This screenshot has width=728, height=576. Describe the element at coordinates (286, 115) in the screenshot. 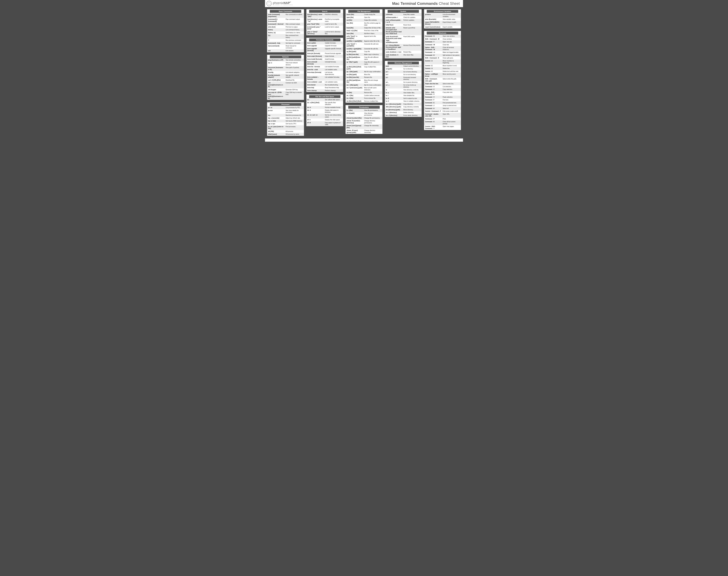

I see `table-row: topReal time processes list.` at that location.